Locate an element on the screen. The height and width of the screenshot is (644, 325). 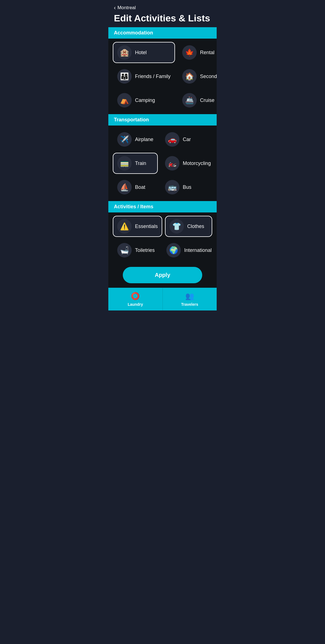
grid-activities: ⚠️Essentials👕Clothes is located at coordinates (162, 226).